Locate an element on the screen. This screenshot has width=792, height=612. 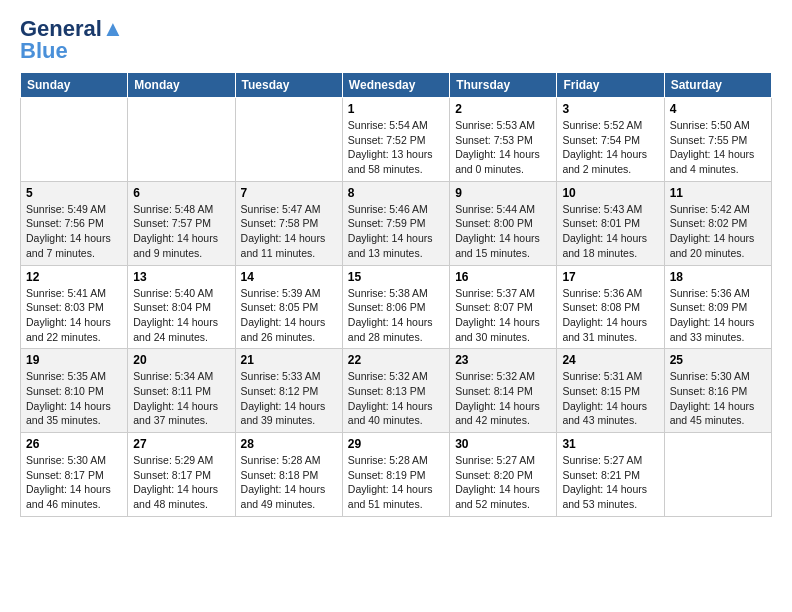
day-number: 8 is located at coordinates (396, 193).